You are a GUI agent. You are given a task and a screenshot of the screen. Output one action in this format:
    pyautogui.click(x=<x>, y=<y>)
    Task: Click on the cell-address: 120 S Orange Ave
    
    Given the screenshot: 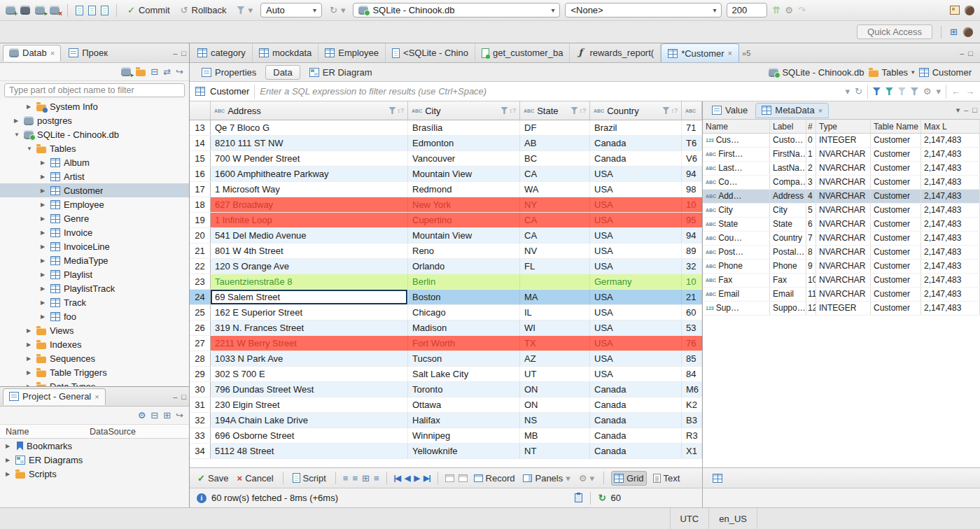 What is the action you would take?
    pyautogui.click(x=309, y=266)
    